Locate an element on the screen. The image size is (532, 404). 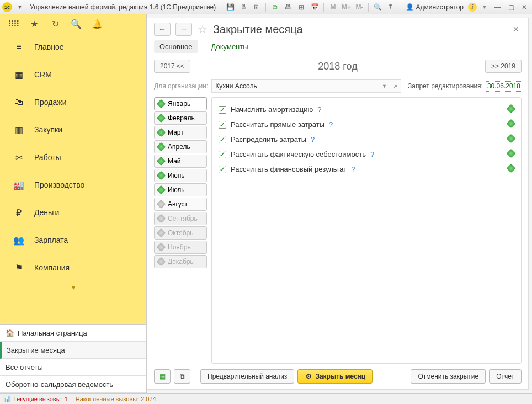
sidebar-item-salary: 👥Зарплата is located at coordinates (73, 240).